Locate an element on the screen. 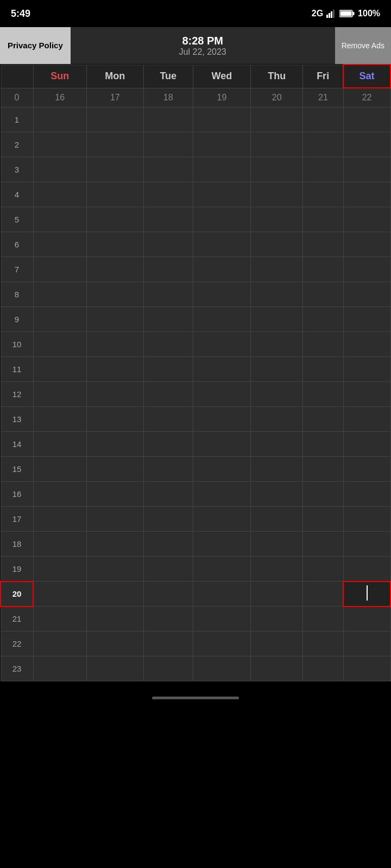 The width and height of the screenshot is (391, 868). cell-23-thu is located at coordinates (277, 669).